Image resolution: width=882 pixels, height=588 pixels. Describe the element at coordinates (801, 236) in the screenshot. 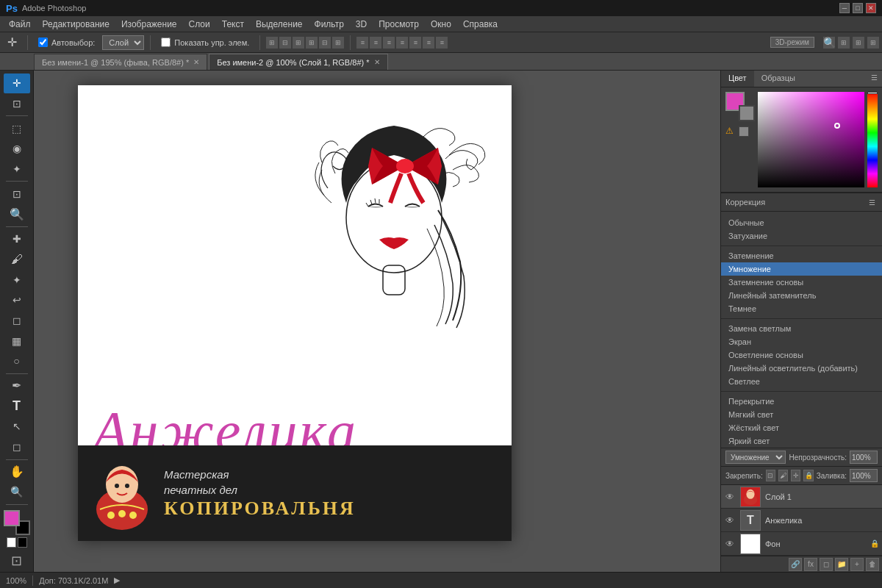

I see `blend-dissolve: Затухание` at that location.